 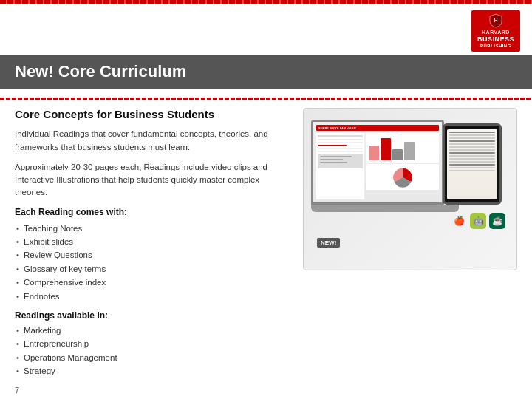 I want to click on intro-paragraph-1: Individual Readings that cover fundament…, so click(x=151, y=140).